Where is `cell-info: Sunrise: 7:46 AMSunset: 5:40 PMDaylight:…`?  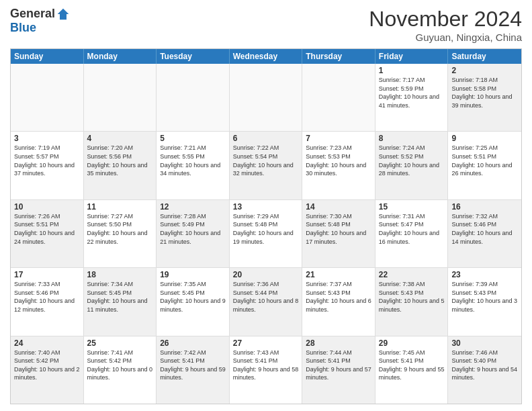 cell-info: Sunrise: 7:46 AMSunset: 5:40 PMDaylight:… is located at coordinates (485, 365).